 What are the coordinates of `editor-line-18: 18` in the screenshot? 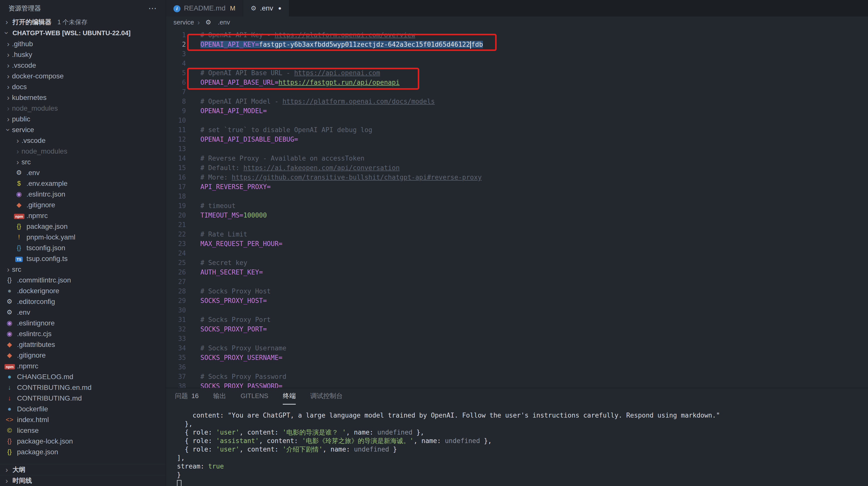 It's located at (517, 196).